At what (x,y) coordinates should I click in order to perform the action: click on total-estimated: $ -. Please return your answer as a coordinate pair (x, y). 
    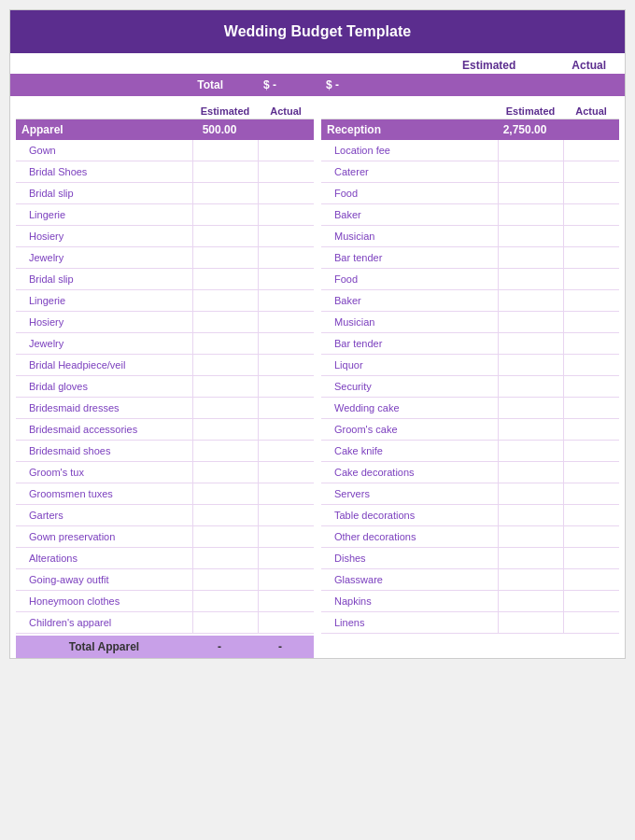
    Looking at the image, I should click on (270, 85).